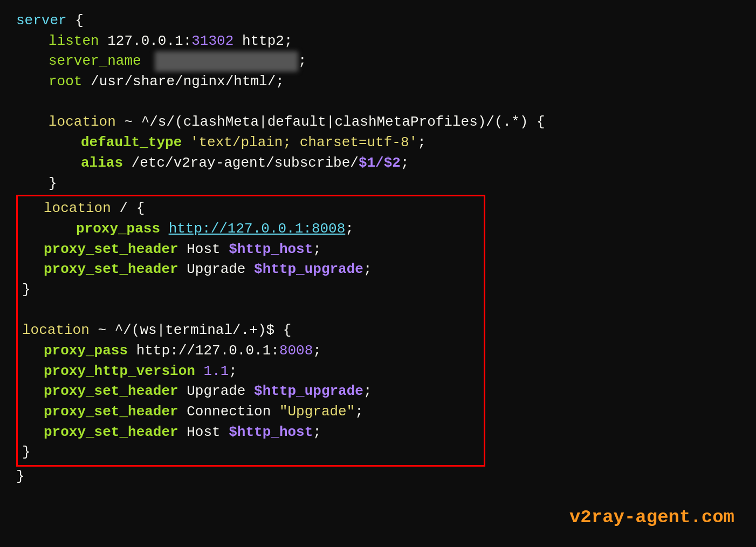 This screenshot has width=756, height=547. Describe the element at coordinates (251, 351) in the screenshot. I see `line-proxy-pass2: proxy_pass http://127.0.0.1:8008;` at that location.